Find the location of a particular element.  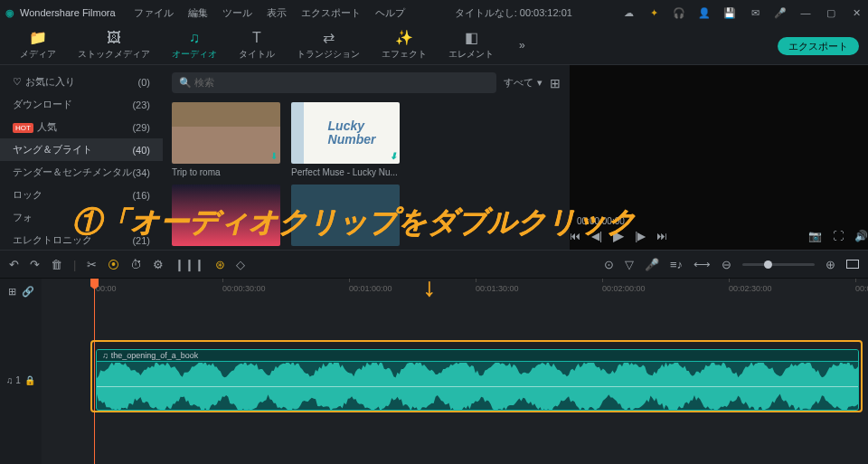

shape-icon: ◧ is located at coordinates (472, 38).